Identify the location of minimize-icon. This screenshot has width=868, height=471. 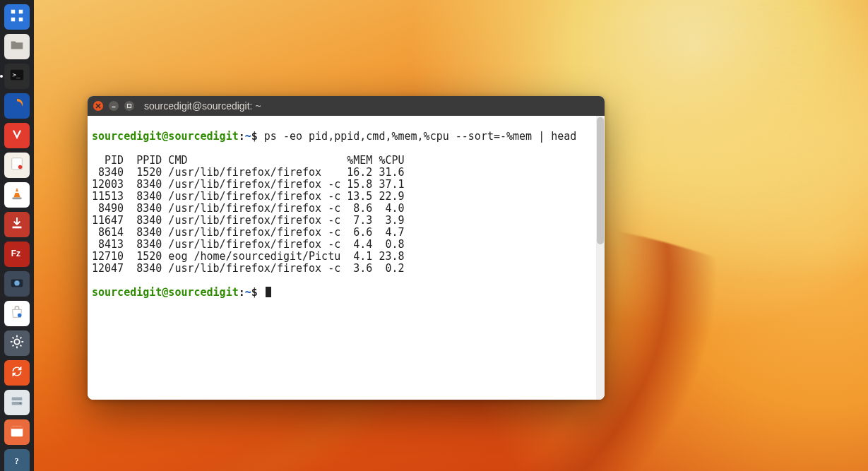
(114, 106).